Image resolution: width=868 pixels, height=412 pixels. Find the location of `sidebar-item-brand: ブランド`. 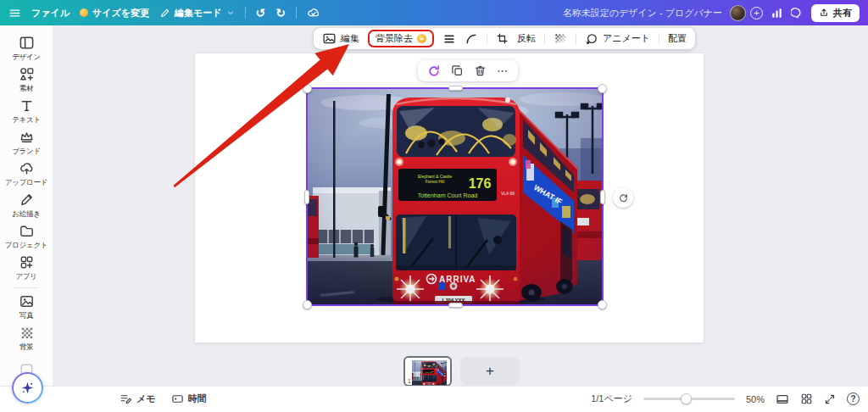

sidebar-item-brand: ブランド is located at coordinates (26, 142).